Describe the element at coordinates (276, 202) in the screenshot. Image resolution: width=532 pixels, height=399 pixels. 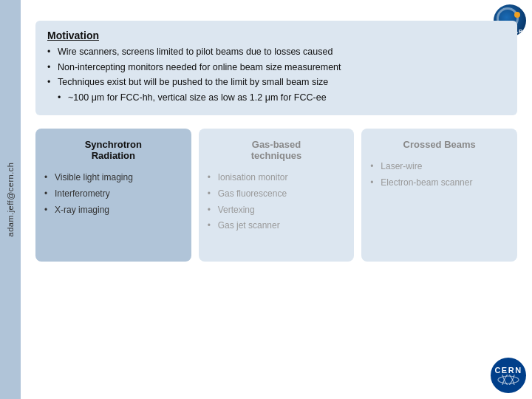
I see `gas-based-list: Ionisation monitor Gas fluorescence Vert…` at that location.